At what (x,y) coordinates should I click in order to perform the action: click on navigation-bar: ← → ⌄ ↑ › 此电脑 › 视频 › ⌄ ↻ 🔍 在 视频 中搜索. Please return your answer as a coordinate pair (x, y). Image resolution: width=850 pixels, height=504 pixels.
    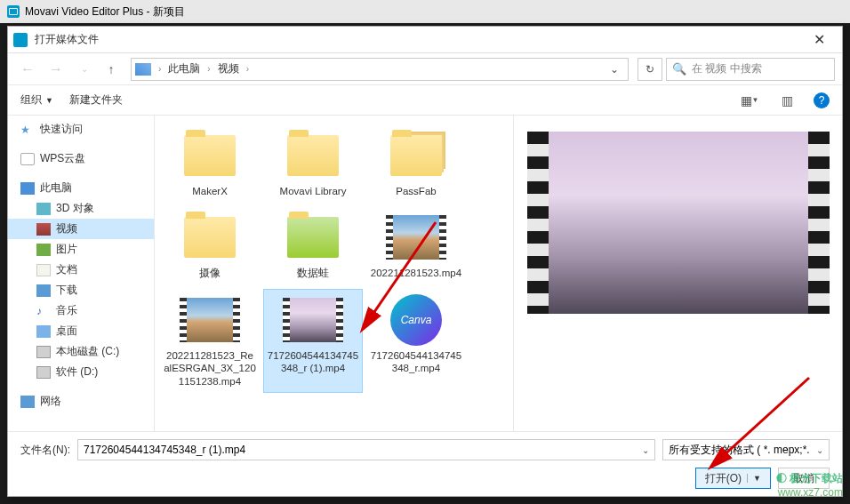
    Looking at the image, I should click on (425, 69).